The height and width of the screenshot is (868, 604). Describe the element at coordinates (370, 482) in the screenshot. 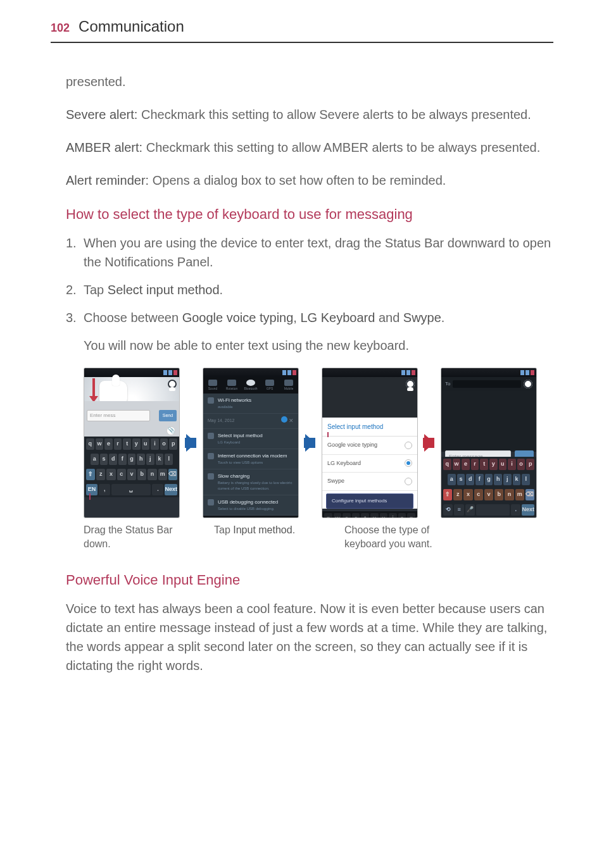

I see `input-method-option: Swype` at that location.